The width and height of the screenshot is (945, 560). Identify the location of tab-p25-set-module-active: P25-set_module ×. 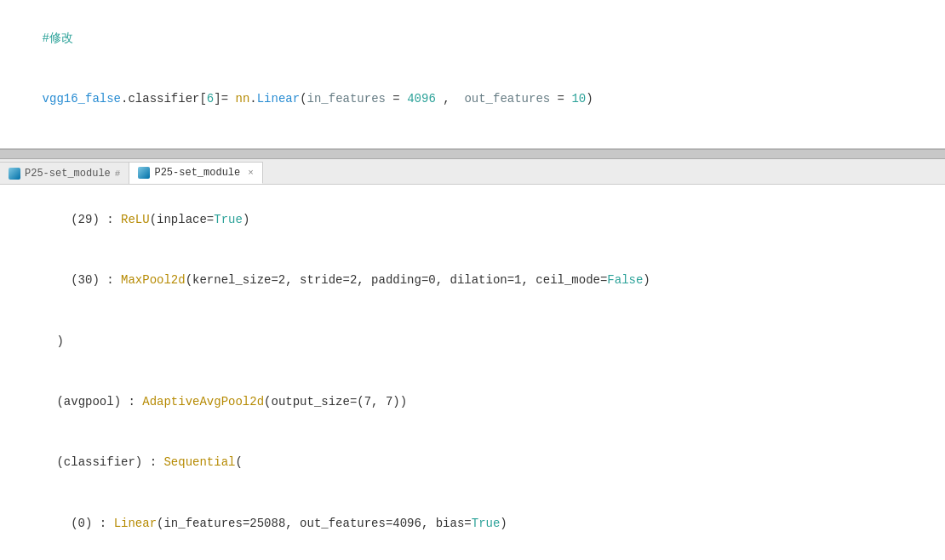
(196, 173).